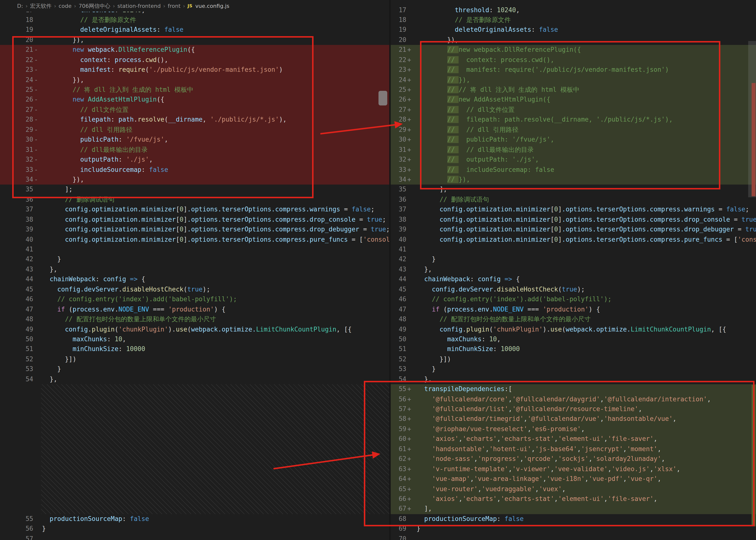 The height and width of the screenshot is (540, 756). What do you see at coordinates (486, 339) in the screenshot?
I see `code-token: :` at bounding box center [486, 339].